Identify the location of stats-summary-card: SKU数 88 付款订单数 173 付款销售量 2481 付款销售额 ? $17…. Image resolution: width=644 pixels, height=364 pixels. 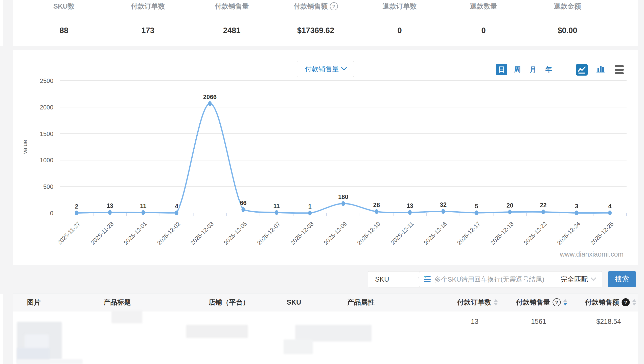
(325, 23).